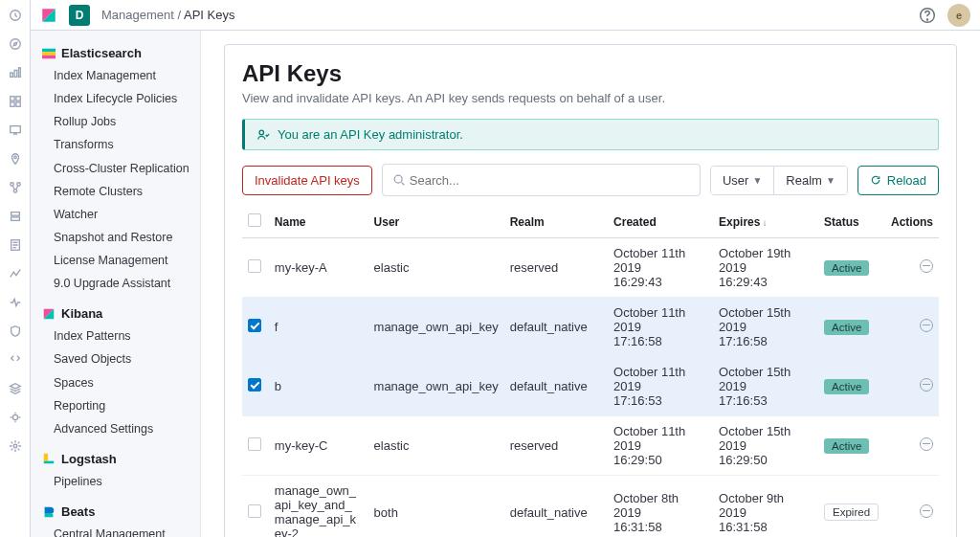 This screenshot has width=980, height=537. Describe the element at coordinates (436, 507) in the screenshot. I see `cell-user: both` at that location.